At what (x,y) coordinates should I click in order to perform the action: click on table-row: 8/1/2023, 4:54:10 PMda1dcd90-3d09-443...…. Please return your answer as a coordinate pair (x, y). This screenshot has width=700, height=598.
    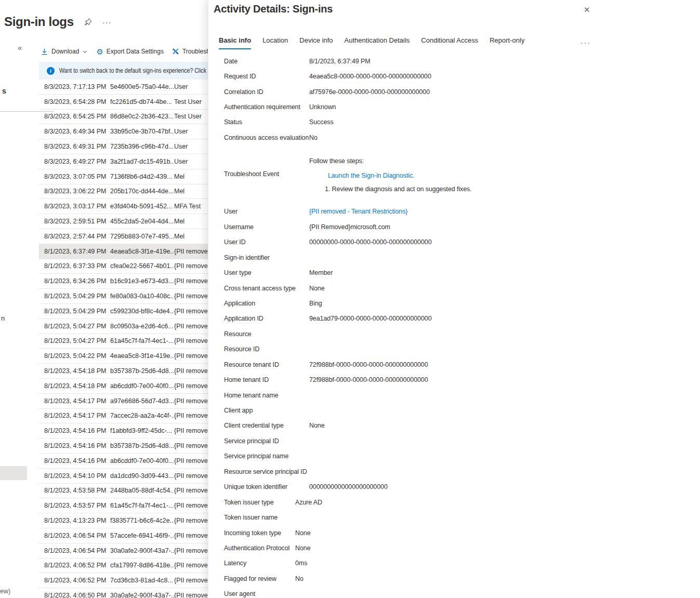
    Looking at the image, I should click on (124, 476).